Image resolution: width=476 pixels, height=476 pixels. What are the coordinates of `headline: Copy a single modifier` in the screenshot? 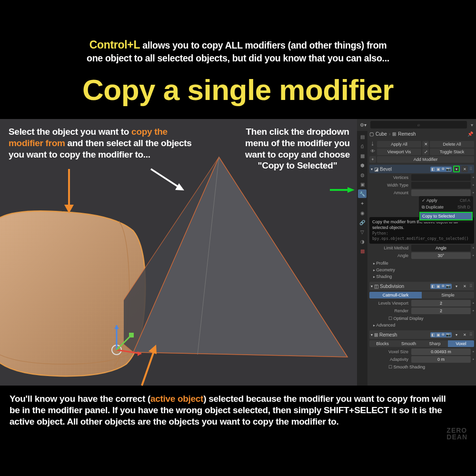 It's located at (238, 89).